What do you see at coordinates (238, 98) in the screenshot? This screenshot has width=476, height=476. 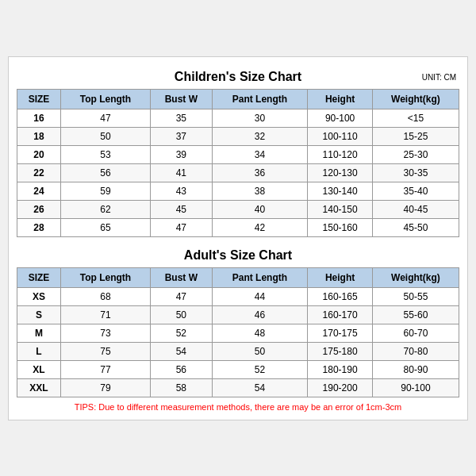 I see `children-header-row: SIZETop LengthBust WPant LengthHeightWei…` at bounding box center [238, 98].